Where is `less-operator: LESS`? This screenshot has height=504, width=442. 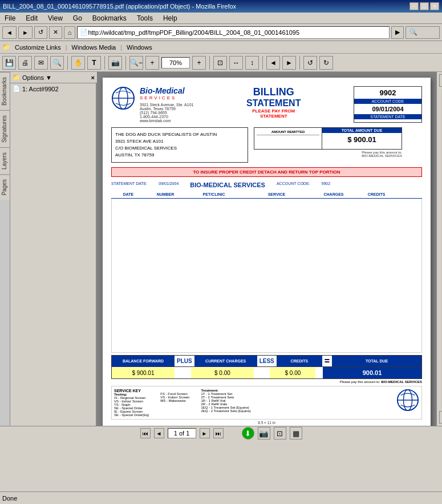
less-operator: LESS is located at coordinates (267, 361).